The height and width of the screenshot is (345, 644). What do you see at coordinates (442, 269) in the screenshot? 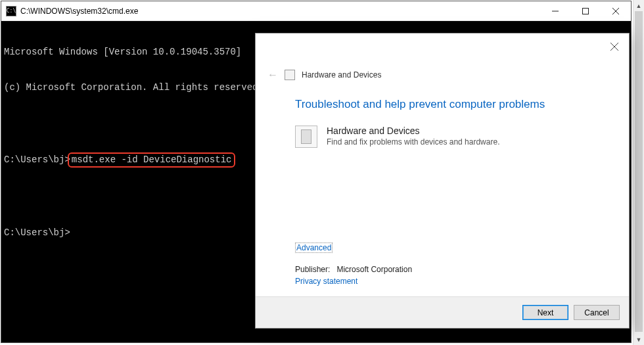
I see `dialog-lower: Advanced Publisher: Microsoft Corporatio…` at bounding box center [442, 269].